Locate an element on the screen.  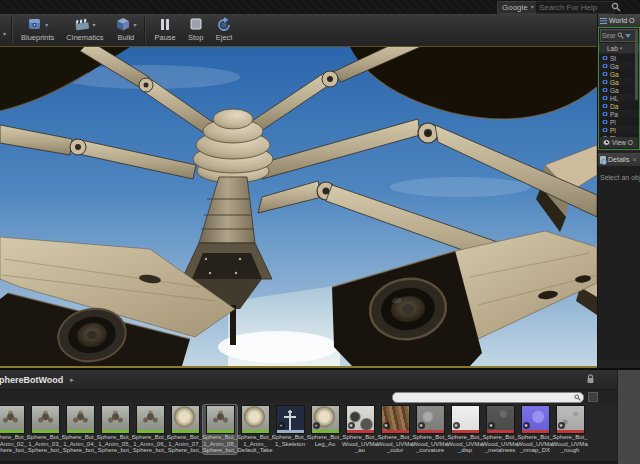
asset-item: ★ Sphere_Bot_ Wood_UVMap _ao is located at coordinates (360, 430).